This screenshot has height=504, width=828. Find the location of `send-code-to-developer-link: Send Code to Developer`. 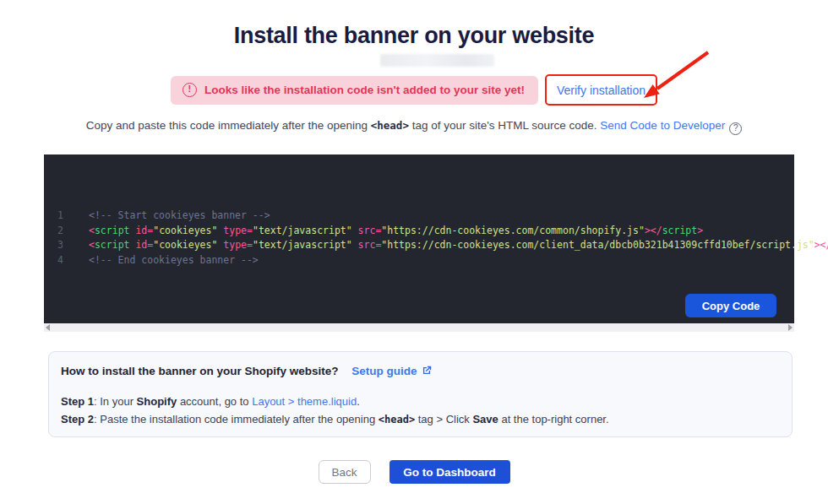

send-code-to-developer-link: Send Code to Developer is located at coordinates (662, 125).